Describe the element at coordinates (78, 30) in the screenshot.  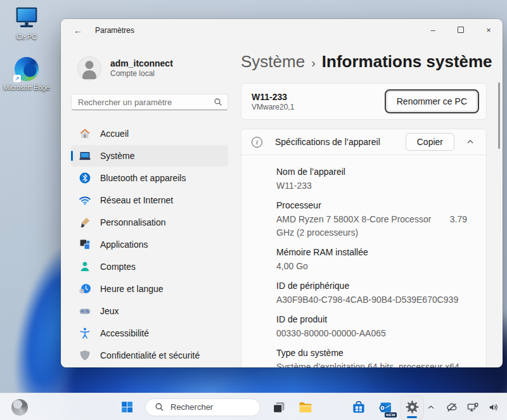
I see `back-button: ←` at that location.